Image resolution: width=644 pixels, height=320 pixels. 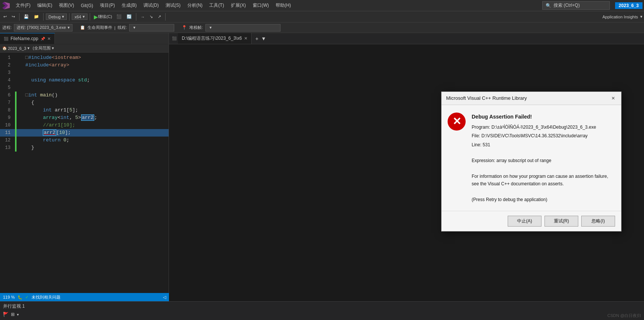 I want to click on dialog-title: Microsoft Visual C++ Runtime Library, so click(x=487, y=98).